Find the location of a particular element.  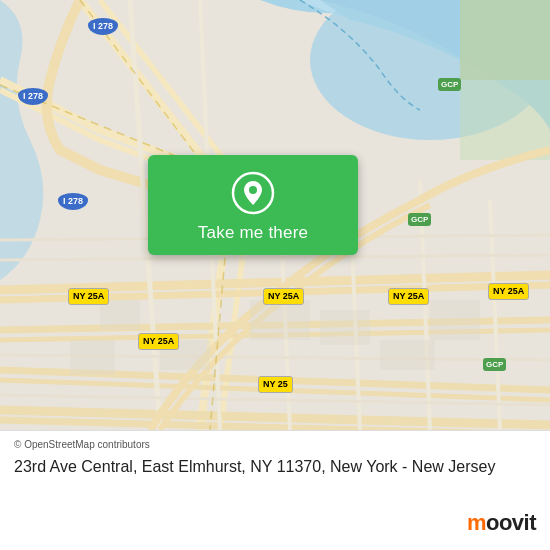

moovit-logo: moovit is located at coordinates (502, 523).